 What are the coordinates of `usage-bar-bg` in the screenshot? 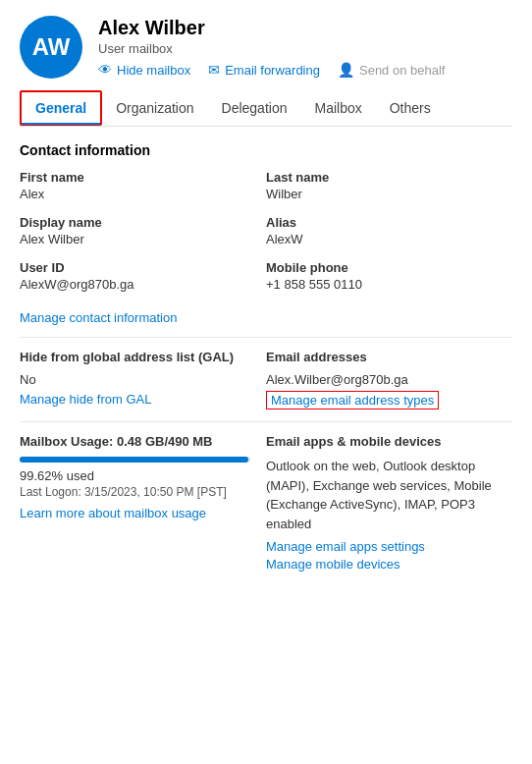 It's located at (135, 460).